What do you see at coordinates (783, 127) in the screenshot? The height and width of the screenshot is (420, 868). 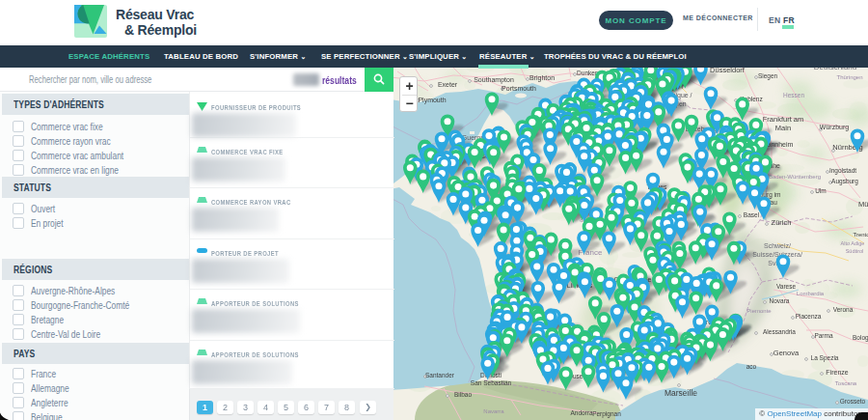 I see `svg-text: Main` at bounding box center [783, 127].